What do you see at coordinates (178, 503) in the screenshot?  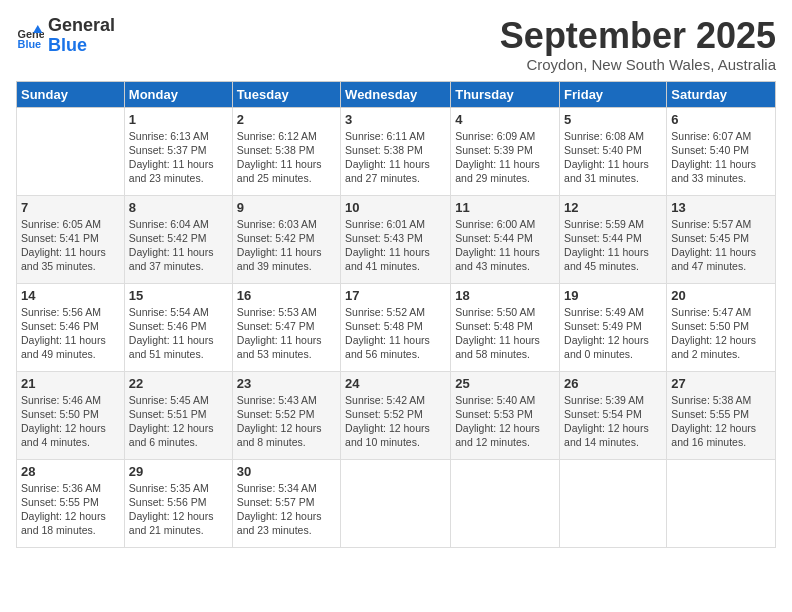 I see `calendar-cell: 29Sunrise: 5:35 AM Sunset: 5:56 PM Dayli…` at bounding box center [178, 503].